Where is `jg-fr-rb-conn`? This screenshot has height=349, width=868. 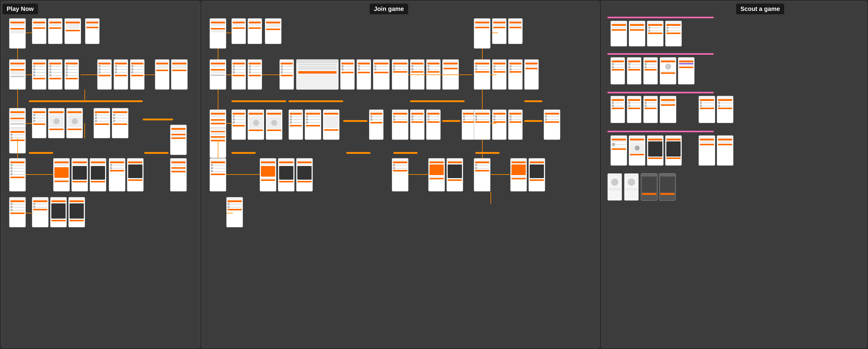 jg-fr-rb-conn is located at coordinates (501, 175).